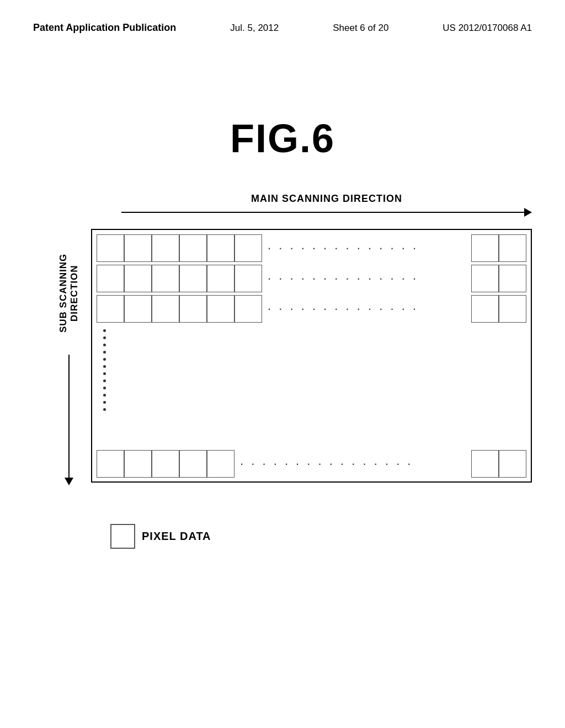 The width and height of the screenshot is (565, 728). What do you see at coordinates (366, 279) in the screenshot?
I see `horizontal-dots-2: · · · · · · · · · · · · · ·` at bounding box center [366, 279].